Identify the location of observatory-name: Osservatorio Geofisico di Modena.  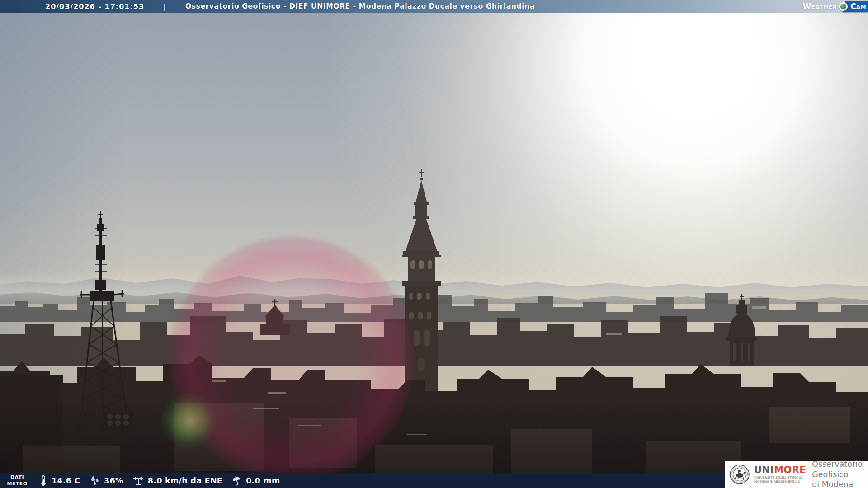
(840, 474).